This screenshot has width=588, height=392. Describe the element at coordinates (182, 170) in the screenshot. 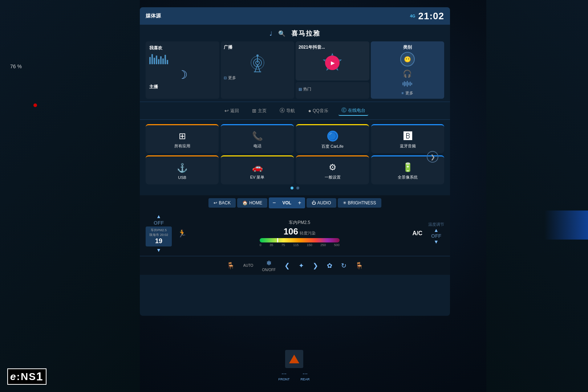

I see `usb-button: ⚓ USB` at that location.